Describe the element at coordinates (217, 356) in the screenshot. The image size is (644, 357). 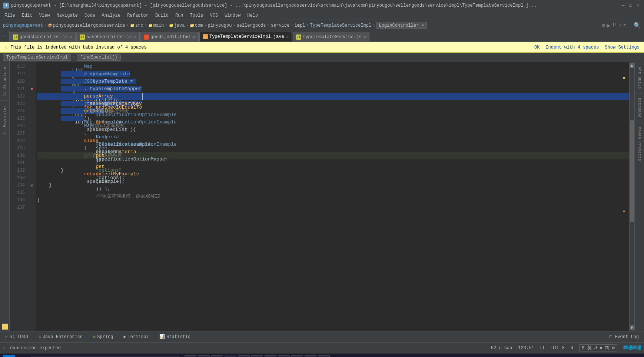
I see `taskbar-app-3: 🌐` at that location.